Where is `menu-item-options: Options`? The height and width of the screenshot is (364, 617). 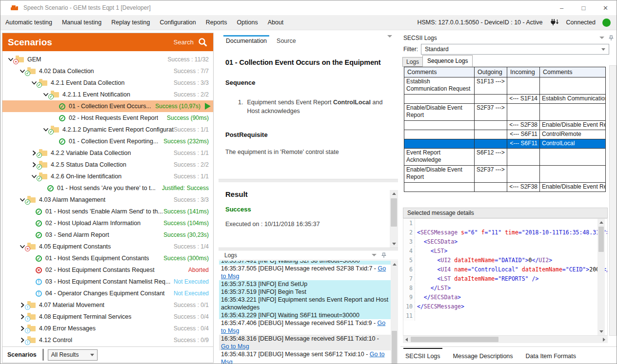
menu-item-options: Options is located at coordinates (248, 22).